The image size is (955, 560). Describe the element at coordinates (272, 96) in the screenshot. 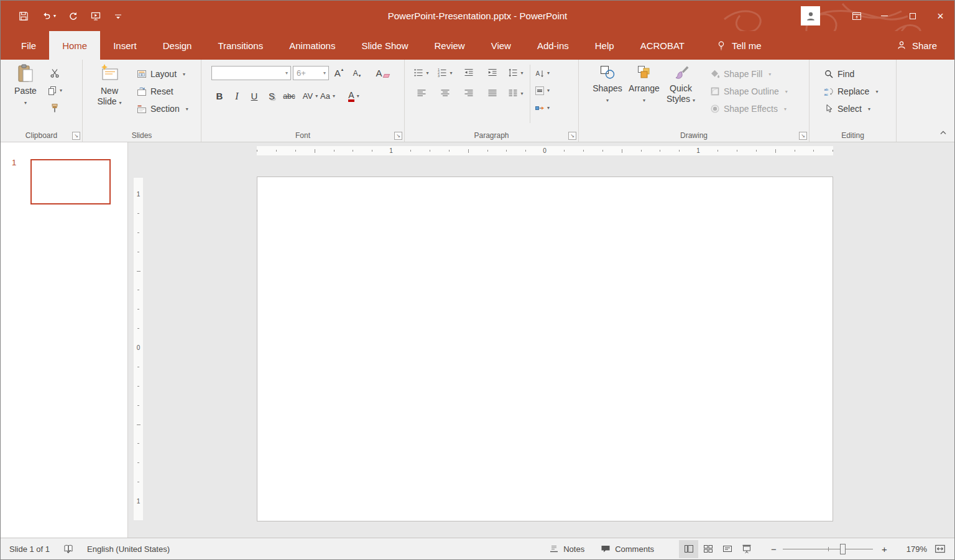

I see `text-shadow-button: S` at that location.